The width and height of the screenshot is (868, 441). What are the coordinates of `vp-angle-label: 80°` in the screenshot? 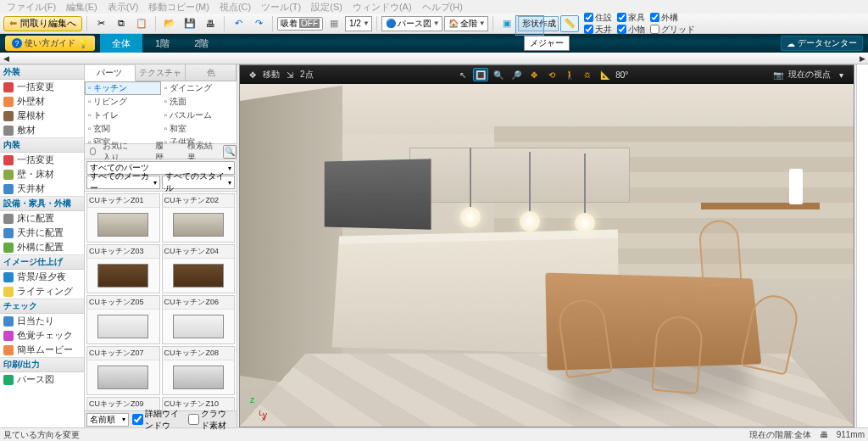 It's located at (622, 75).